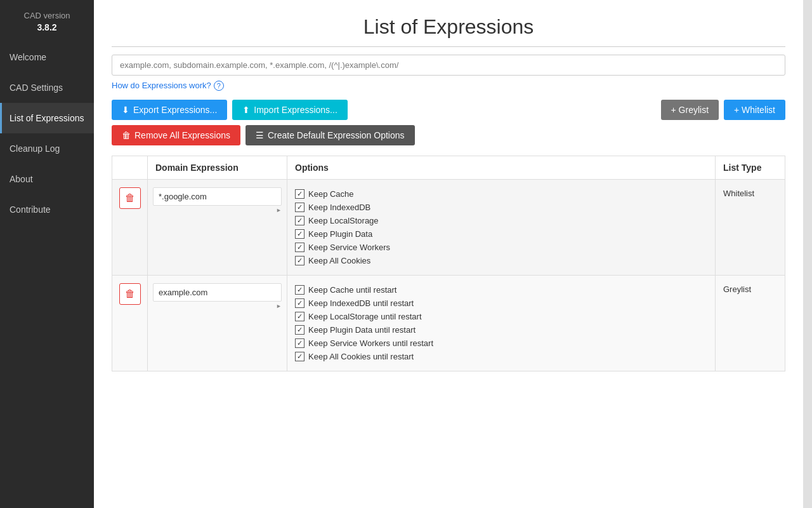 The height and width of the screenshot is (508, 812). Describe the element at coordinates (449, 135) in the screenshot. I see `toolbar-row-2: 🗑 Remove All Expressions ☰ Create Defaul…` at that location.